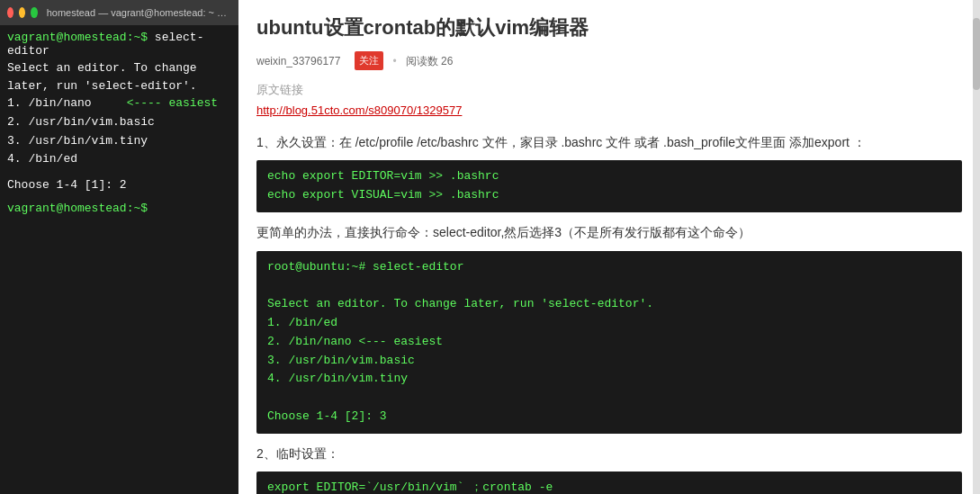  What do you see at coordinates (461, 304) in the screenshot?
I see `code2-heading: Select an editor. To change later, run '…` at bounding box center [461, 304].